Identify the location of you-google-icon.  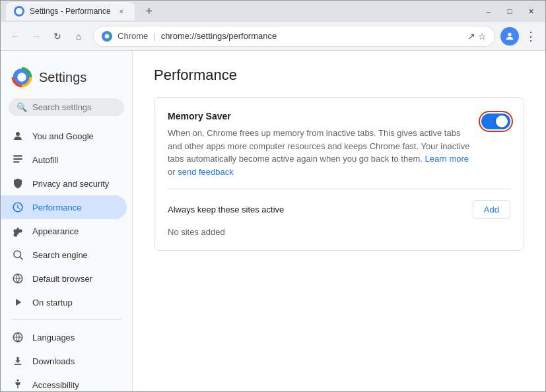
(18, 136).